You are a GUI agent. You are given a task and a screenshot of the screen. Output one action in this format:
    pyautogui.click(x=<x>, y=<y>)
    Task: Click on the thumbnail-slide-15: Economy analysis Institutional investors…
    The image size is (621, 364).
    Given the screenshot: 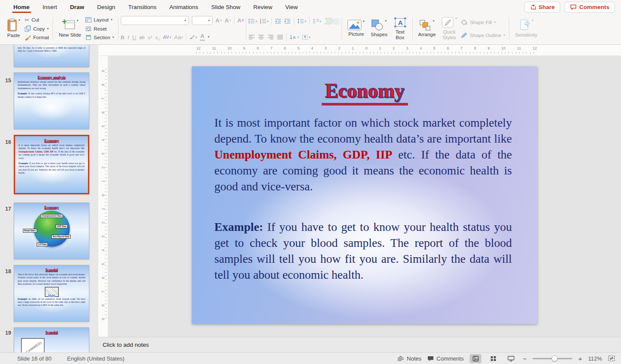 What is the action you would take?
    pyautogui.click(x=52, y=101)
    